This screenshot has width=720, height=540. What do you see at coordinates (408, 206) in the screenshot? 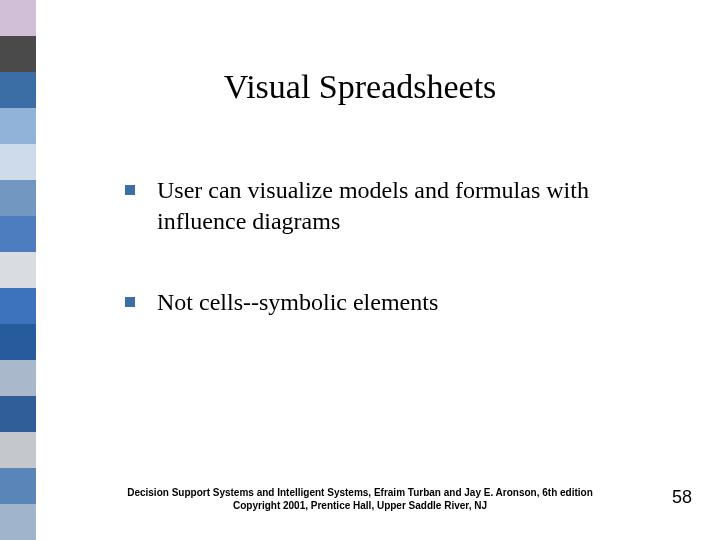
I see `bullet-text: User can visualize models and formulas w…` at bounding box center [408, 206].